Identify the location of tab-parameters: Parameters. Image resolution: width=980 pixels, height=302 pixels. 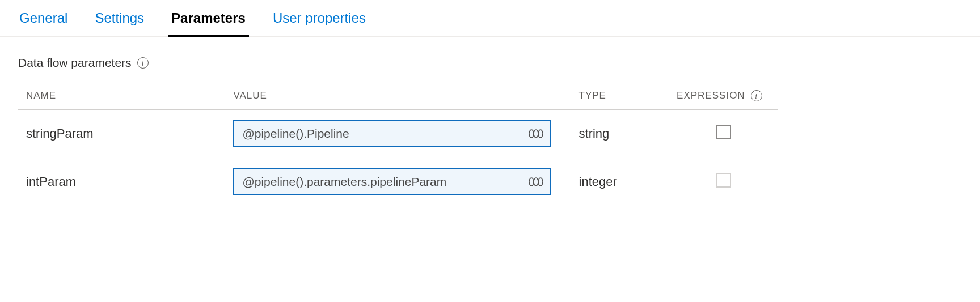
(209, 22).